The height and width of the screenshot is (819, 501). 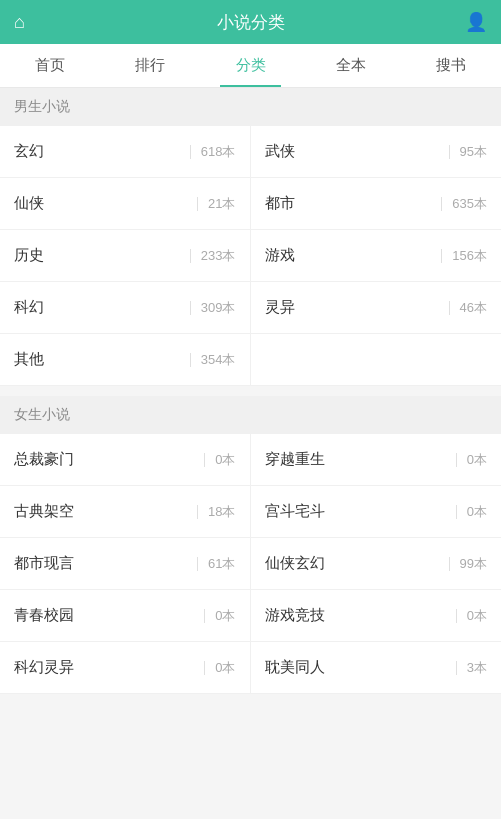 What do you see at coordinates (348, 256) in the screenshot?
I see `category-label: 游戏` at bounding box center [348, 256].